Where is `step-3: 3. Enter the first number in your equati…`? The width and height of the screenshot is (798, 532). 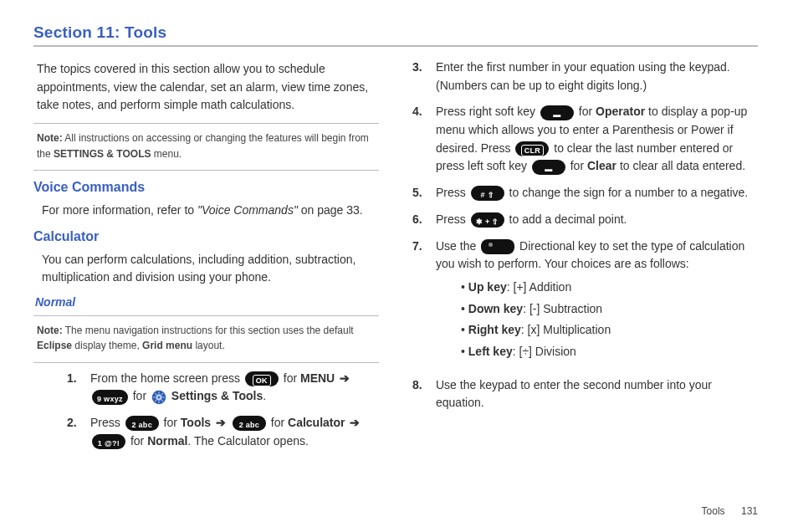 step-3: 3. Enter the first number in your equati… is located at coordinates (586, 77).